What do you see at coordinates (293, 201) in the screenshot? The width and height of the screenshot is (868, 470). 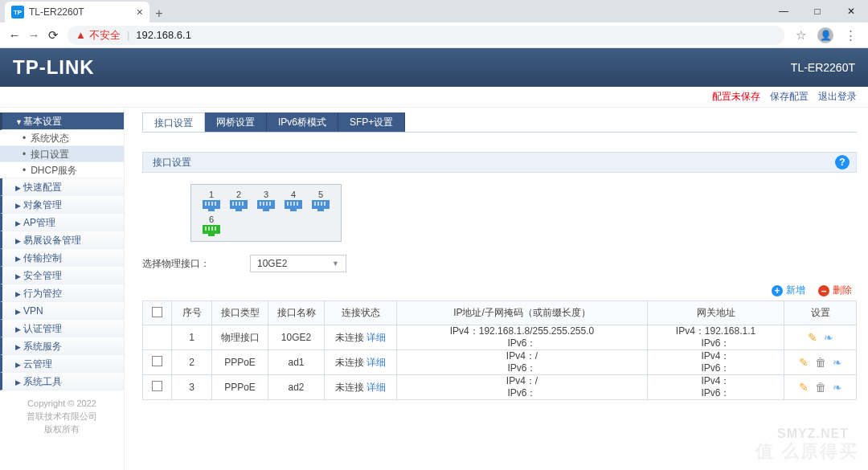 I see `port-4: 4` at bounding box center [293, 201].